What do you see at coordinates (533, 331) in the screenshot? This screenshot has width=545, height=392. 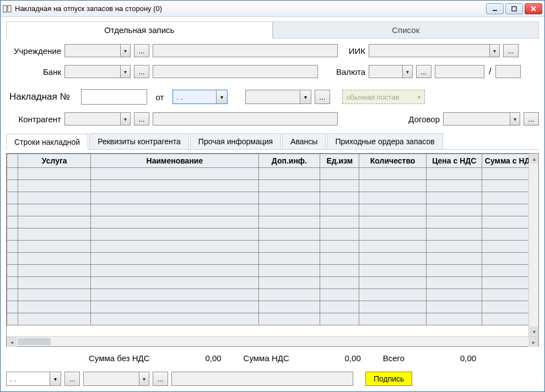 I see `scroll-down-icon: ▾` at bounding box center [533, 331].